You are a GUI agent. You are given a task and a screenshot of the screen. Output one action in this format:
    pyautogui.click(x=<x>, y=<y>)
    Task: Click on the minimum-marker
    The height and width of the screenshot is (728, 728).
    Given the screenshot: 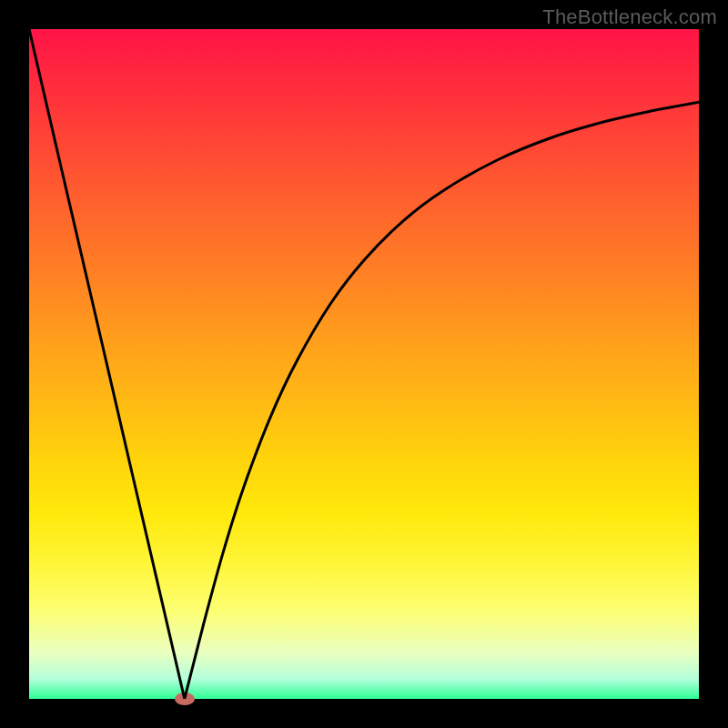 What is the action you would take?
    pyautogui.click(x=185, y=699)
    